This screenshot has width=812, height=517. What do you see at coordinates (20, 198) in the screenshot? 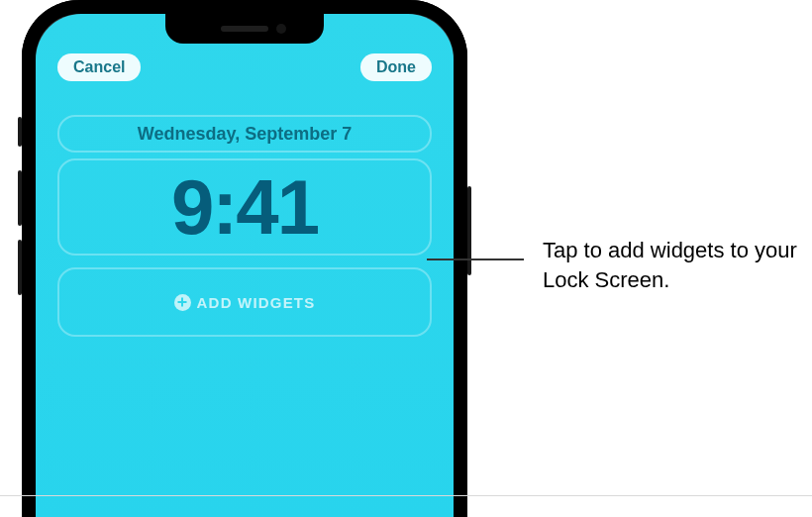
I see `volume-up-button` at bounding box center [20, 198].